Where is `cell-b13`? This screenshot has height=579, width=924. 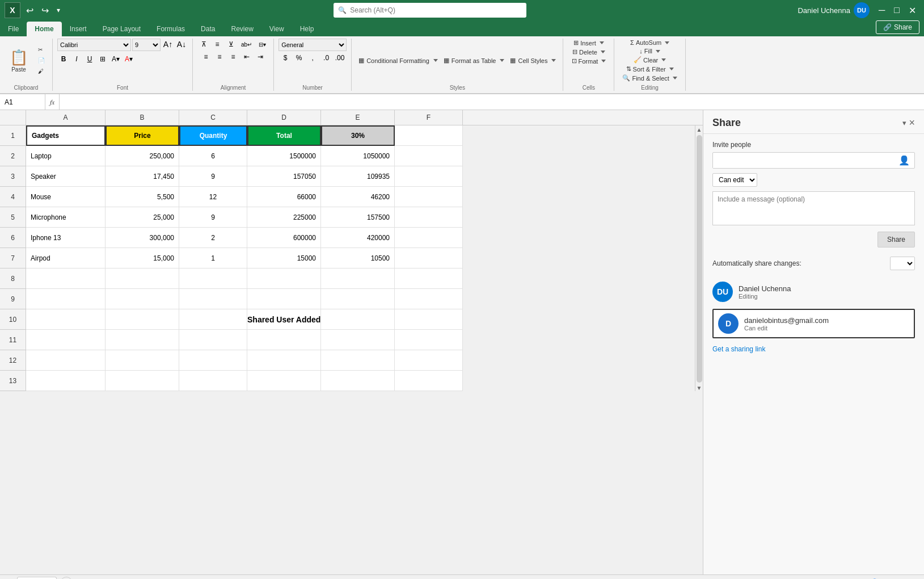
cell-b13 is located at coordinates (142, 381).